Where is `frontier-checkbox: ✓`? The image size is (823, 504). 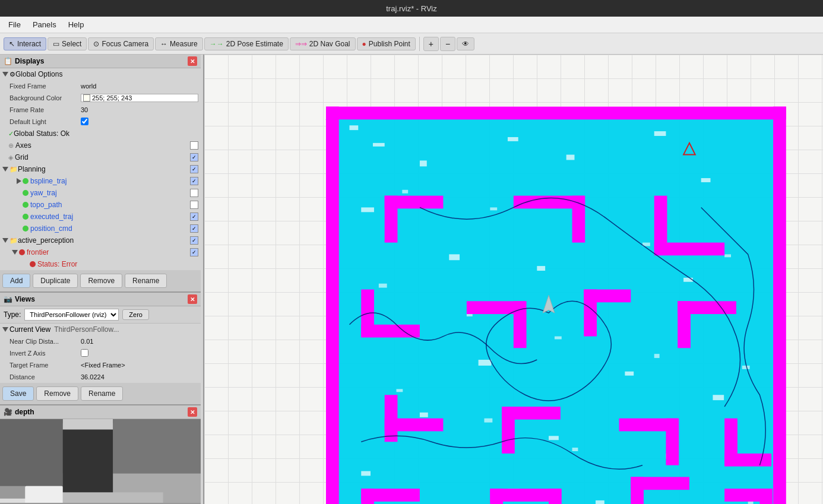 frontier-checkbox: ✓ is located at coordinates (194, 252).